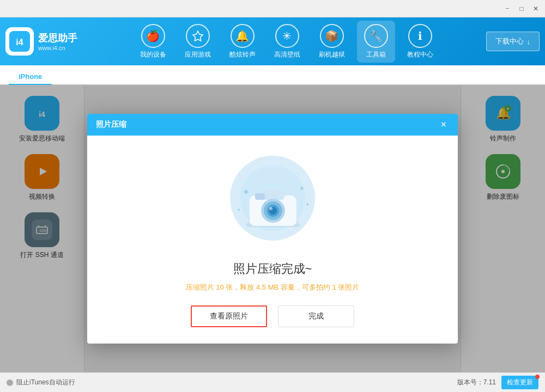  I want to click on status-right: 版本号：7.11 检查更新, so click(498, 382).